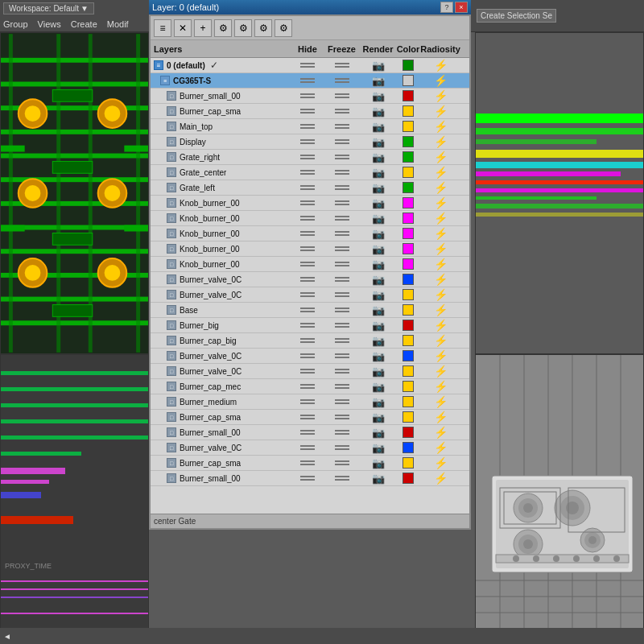  Describe the element at coordinates (310, 158) in the screenshot. I see `table-row: □Grate_right📷⚡` at that location.